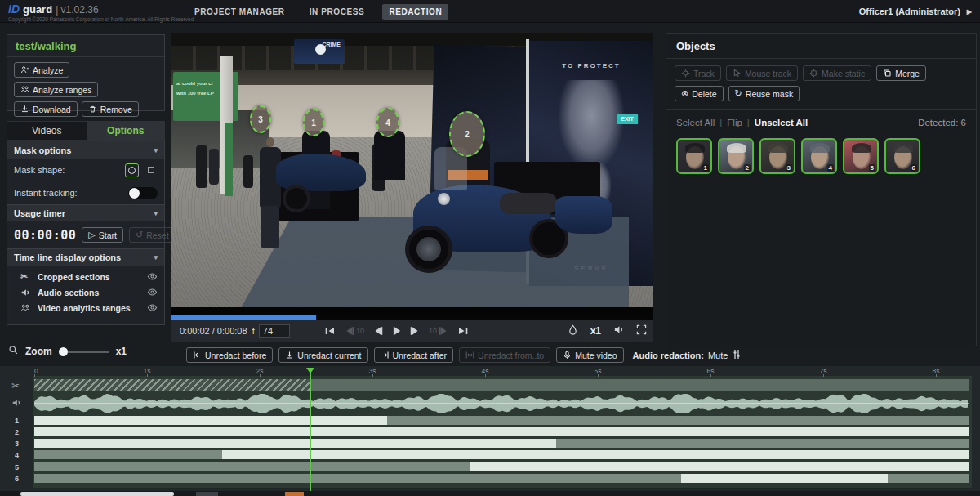 This screenshot has width=980, height=496. I want to click on exit-sign: EXIT, so click(627, 119).